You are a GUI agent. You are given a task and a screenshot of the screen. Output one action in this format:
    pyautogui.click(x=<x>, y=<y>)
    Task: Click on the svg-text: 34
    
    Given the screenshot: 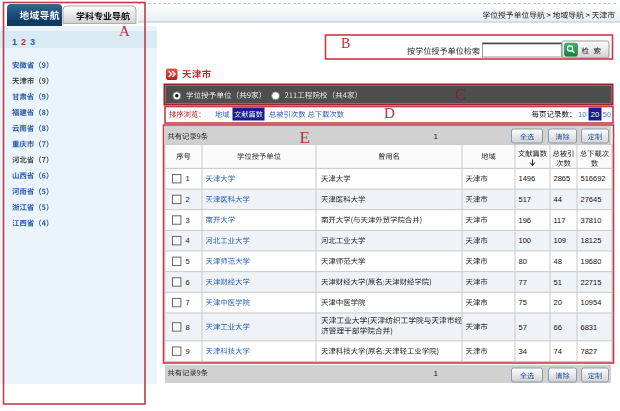 What is the action you would take?
    pyautogui.click(x=523, y=352)
    